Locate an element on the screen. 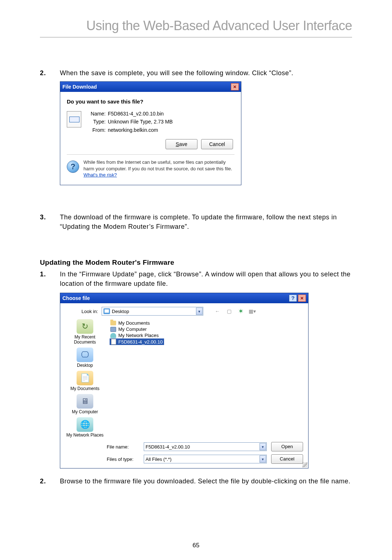 Image resolution: width=392 pixels, height=560 pixels. help-icon: ? is located at coordinates (293, 298).